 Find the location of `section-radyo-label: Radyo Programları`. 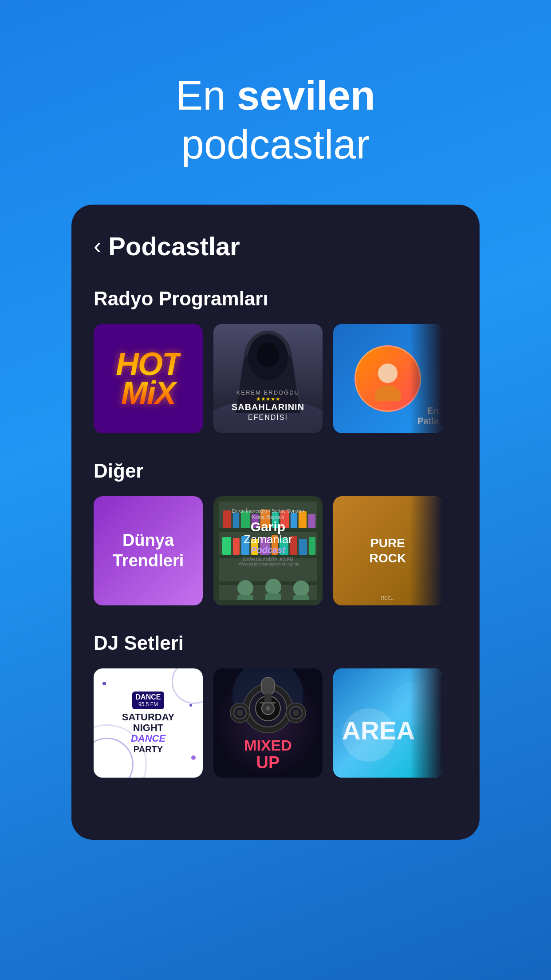

section-radyo-label: Radyo Programları is located at coordinates (276, 299).